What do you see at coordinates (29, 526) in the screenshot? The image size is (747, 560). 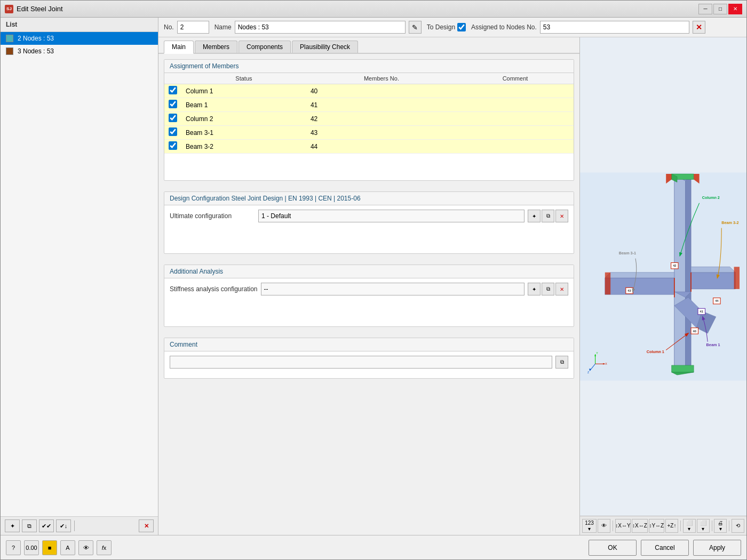 I see `duplicate-button: ⧉` at bounding box center [29, 526].